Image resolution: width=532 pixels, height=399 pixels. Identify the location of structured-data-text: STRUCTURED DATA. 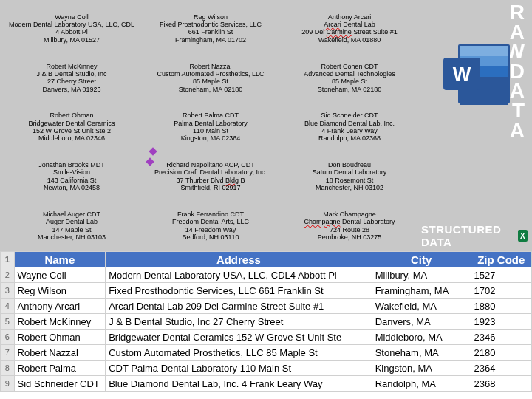
(467, 236).